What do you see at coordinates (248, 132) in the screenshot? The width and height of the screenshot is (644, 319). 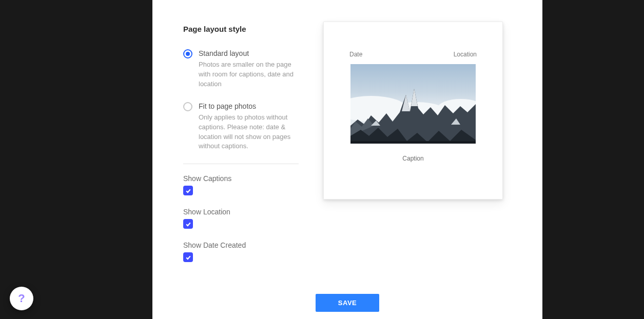 I see `radio-fit-desc: Only applies to photos without captions.…` at bounding box center [248, 132].